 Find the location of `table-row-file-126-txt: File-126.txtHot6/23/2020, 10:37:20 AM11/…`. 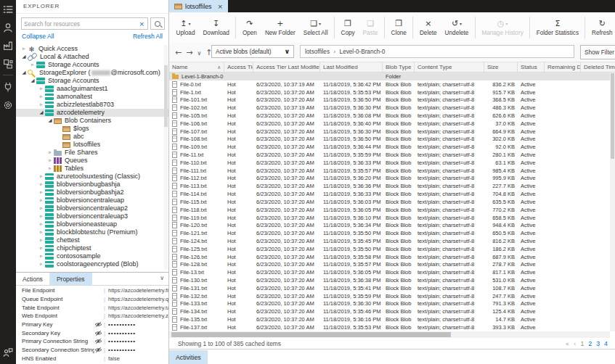

table-row-file-126-txt: File-126.txtHot6/23/2020, 10:37:20 AM11/… is located at coordinates (389, 257).